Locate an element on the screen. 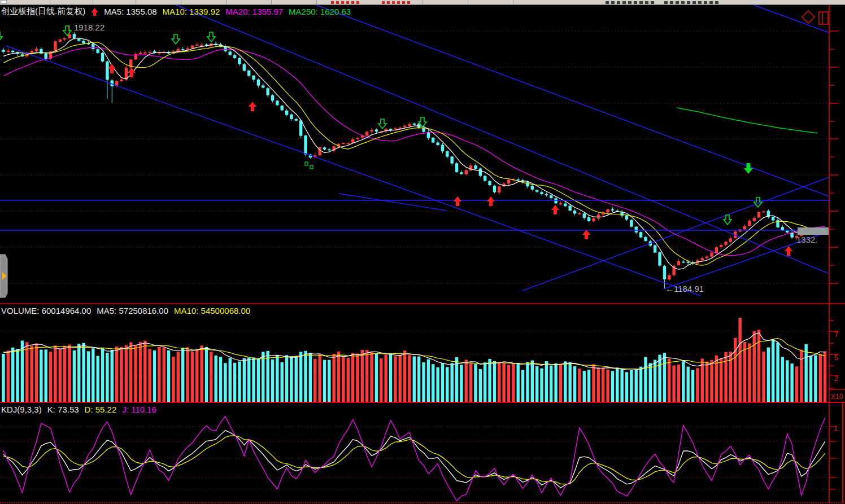 The width and height of the screenshot is (845, 504). volume-ma10-value: MA10: 54500068.00 is located at coordinates (212, 310).